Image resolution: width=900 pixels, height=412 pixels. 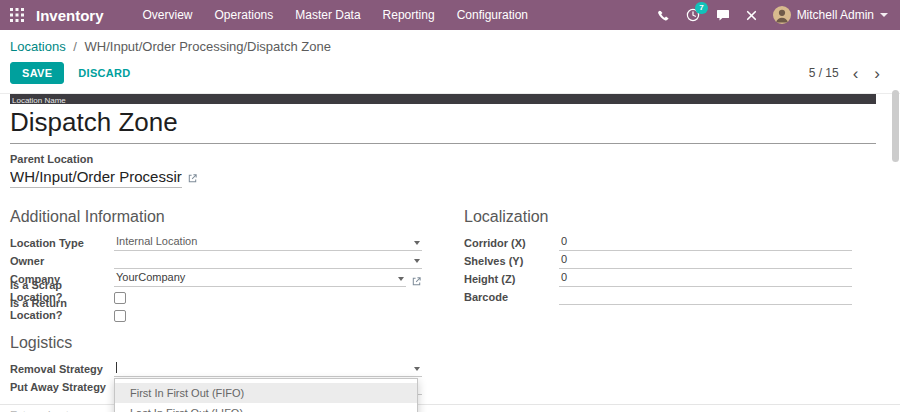 What do you see at coordinates (216, 217) in the screenshot?
I see `additional-information-heading: Additional Information` at bounding box center [216, 217].